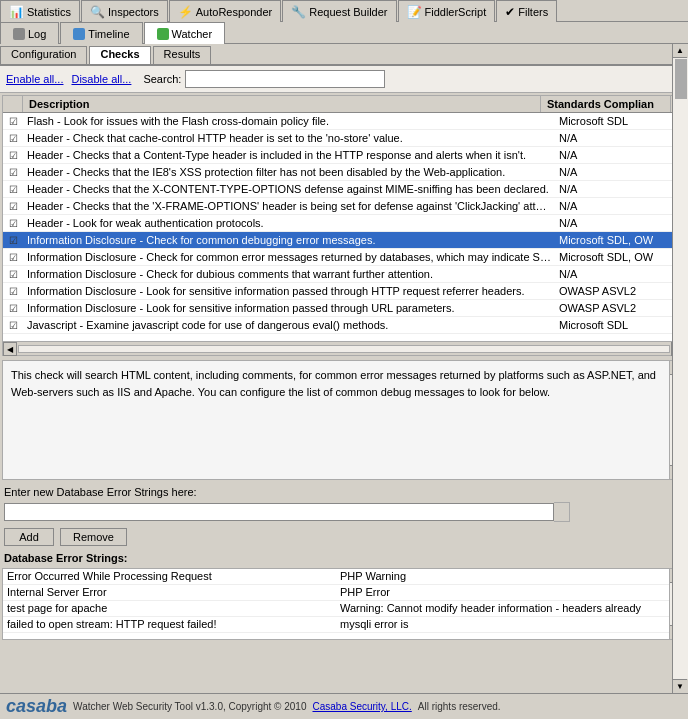  Describe the element at coordinates (40, 11) in the screenshot. I see `tab-statistics: 📊 Statistics` at that location.